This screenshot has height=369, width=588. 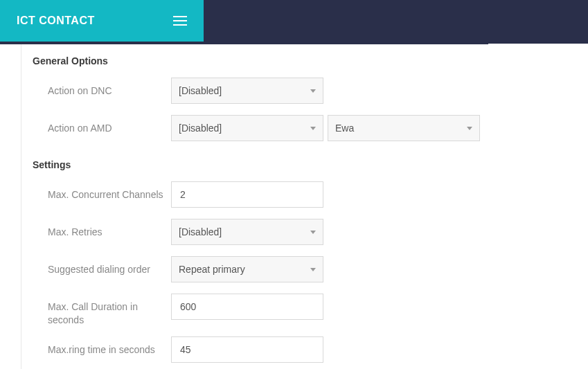 What do you see at coordinates (310, 61) in the screenshot?
I see `section-title-general: General Options` at bounding box center [310, 61].